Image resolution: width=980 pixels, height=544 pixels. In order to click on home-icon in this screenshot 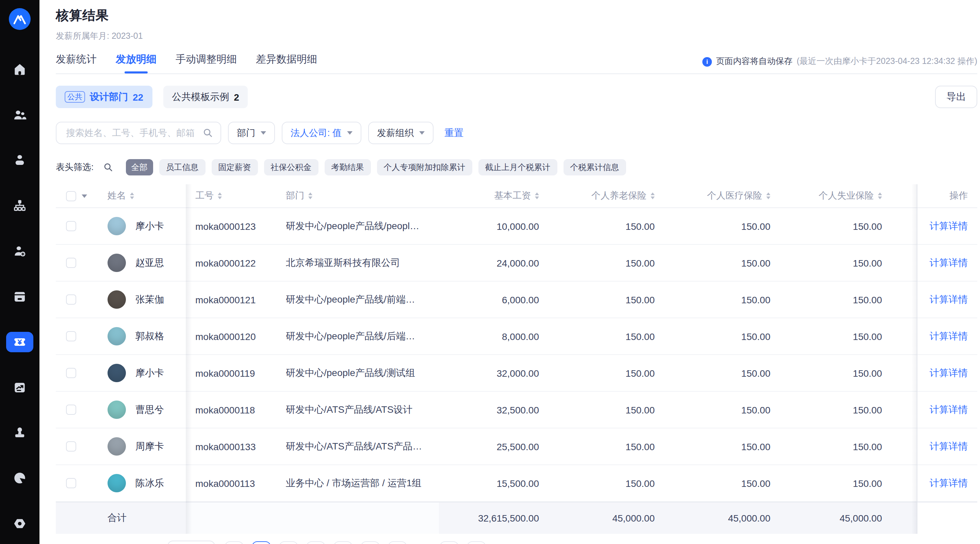, I will do `click(20, 69)`.